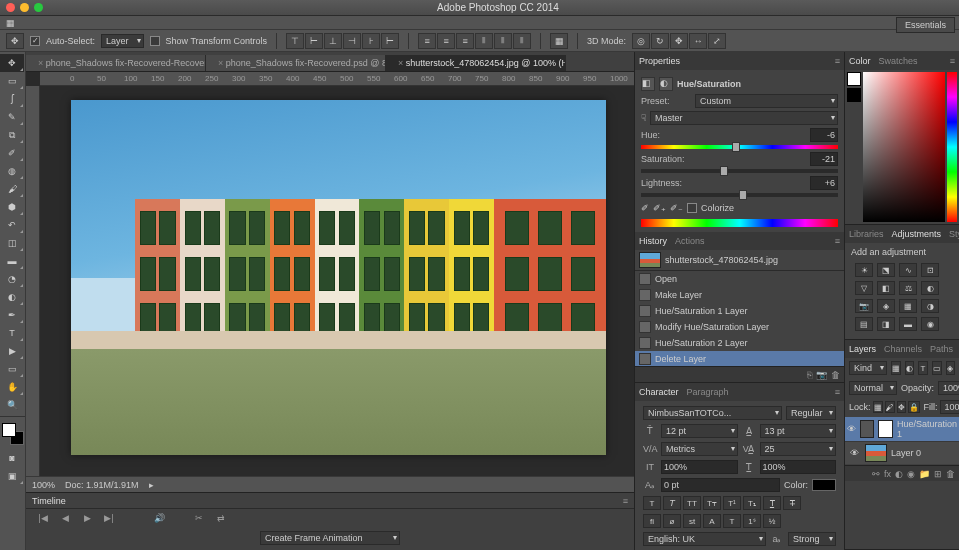  Describe the element at coordinates (950, 474) in the screenshot. I see `delete-layer-icon: 🗑` at that location.